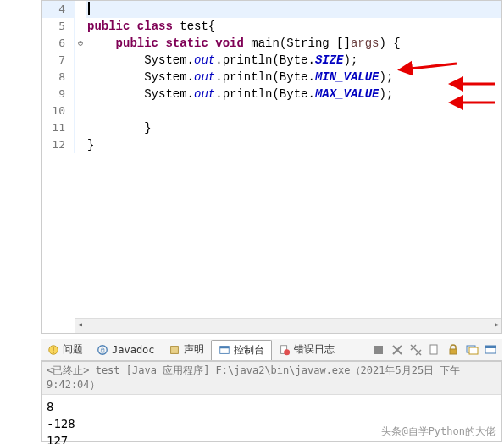 This screenshot has width=504, height=444. What do you see at coordinates (58, 9) in the screenshot?
I see `line-number: 4` at bounding box center [58, 9].